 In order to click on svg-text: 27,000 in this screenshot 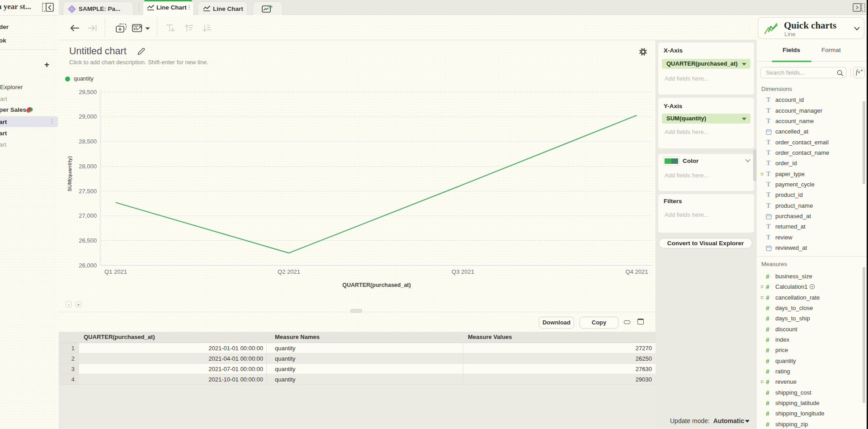, I will do `click(88, 215)`.